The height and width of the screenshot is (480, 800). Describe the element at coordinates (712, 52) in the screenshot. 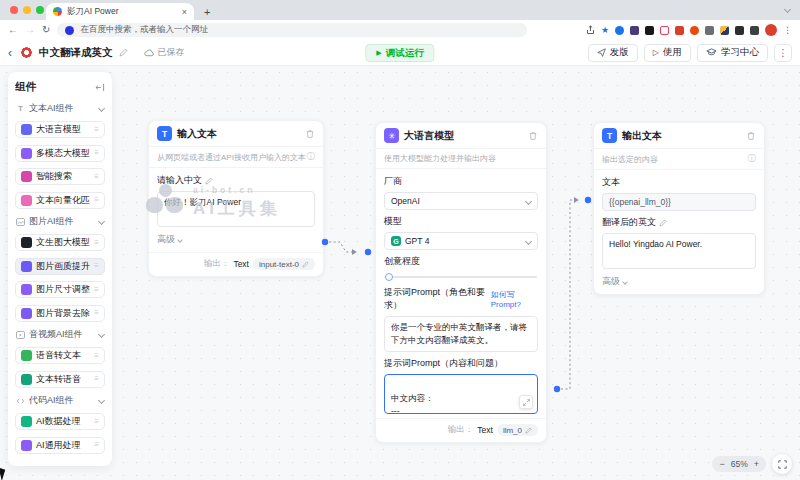

I see `graduation-cap-icon` at that location.